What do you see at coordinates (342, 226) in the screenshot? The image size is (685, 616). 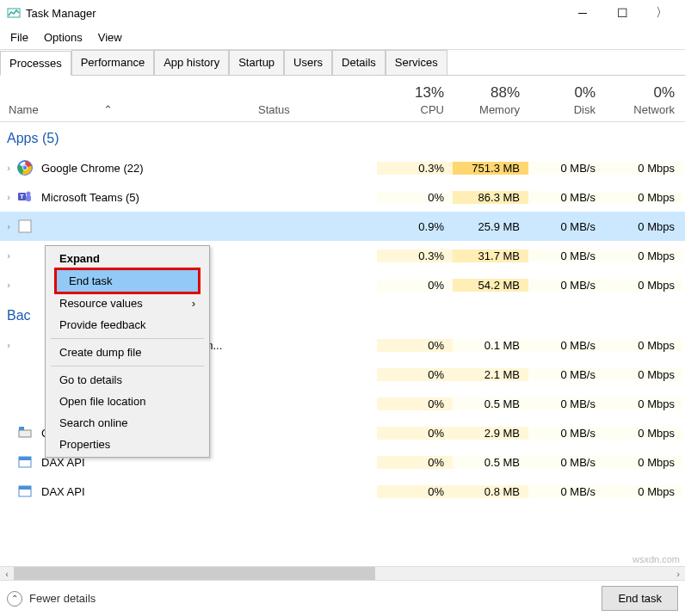 I see `table-row-selected: › 0.9% 25.9 MB 0 MB/s 0 Mbps` at bounding box center [342, 226].